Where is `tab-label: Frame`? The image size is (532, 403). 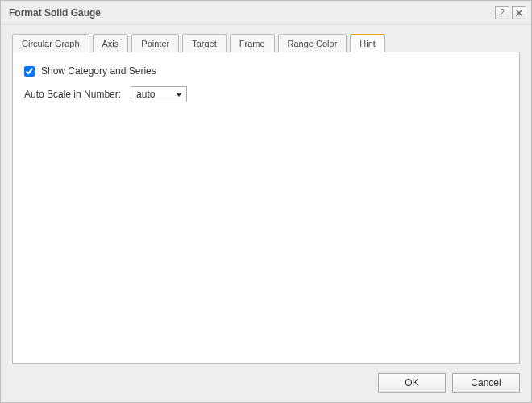 tab-label: Frame is located at coordinates (252, 44).